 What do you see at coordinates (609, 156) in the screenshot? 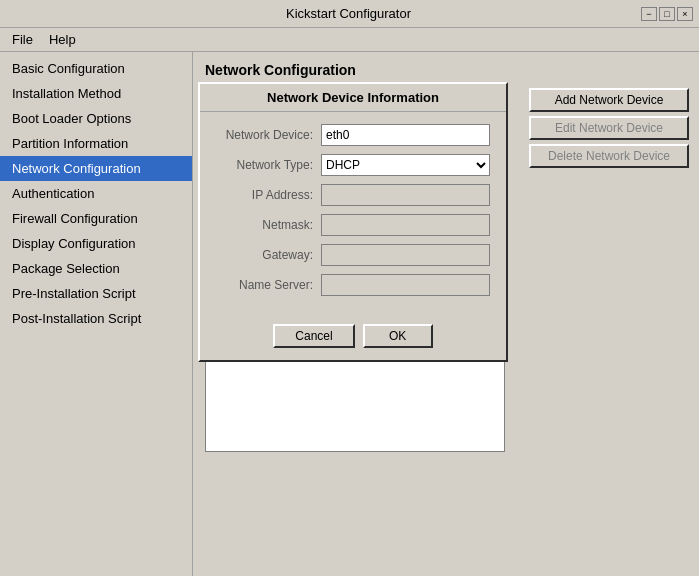
I see `delete-network-device-button: Delete Network Device` at bounding box center [609, 156].